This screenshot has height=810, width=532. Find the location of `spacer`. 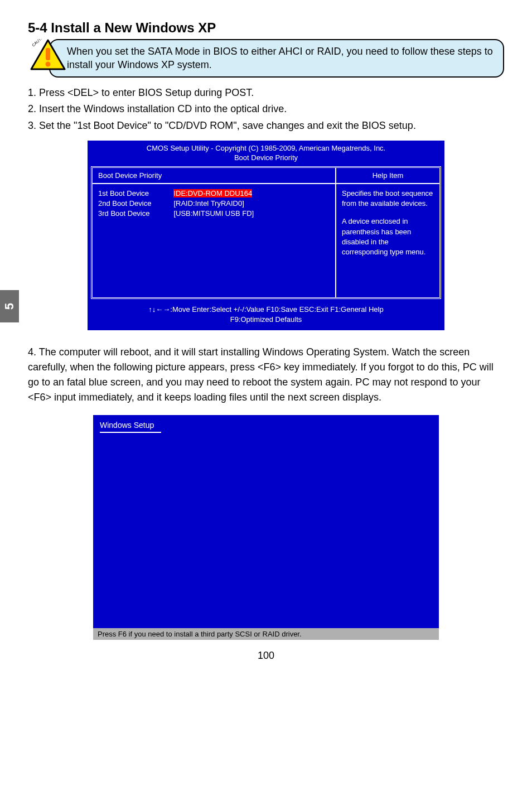

spacer is located at coordinates (388, 213).